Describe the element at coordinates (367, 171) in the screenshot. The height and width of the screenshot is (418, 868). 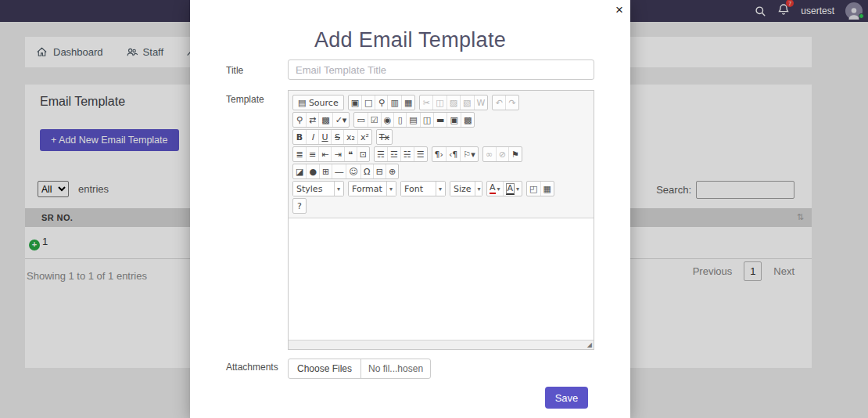
I see `special-character-button: Ω` at that location.